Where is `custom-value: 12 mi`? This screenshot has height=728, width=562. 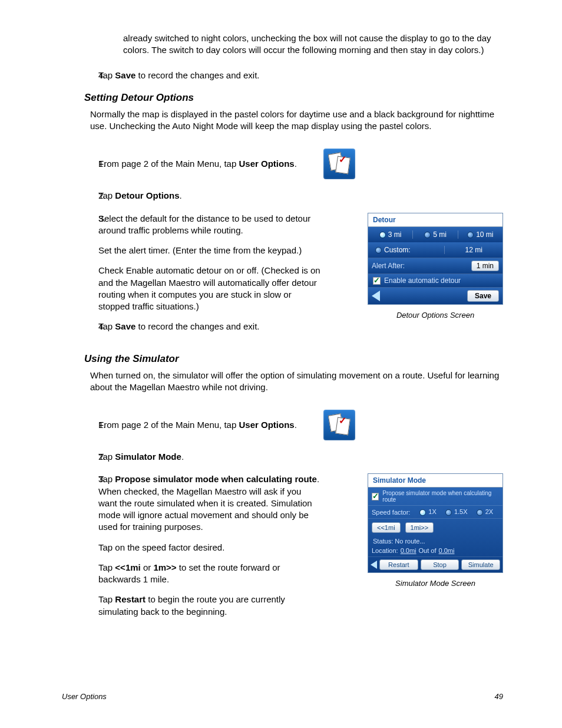
custom-value: 12 mi is located at coordinates (474, 250).